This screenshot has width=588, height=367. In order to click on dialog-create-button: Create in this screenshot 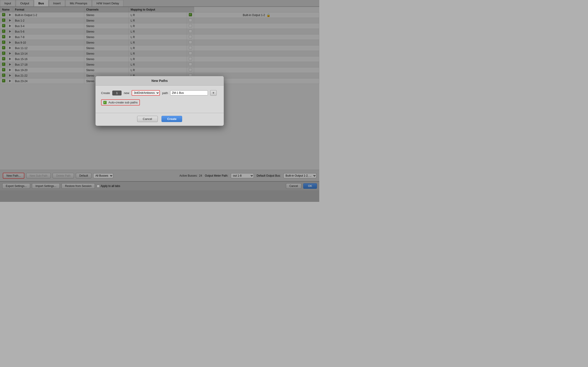, I will do `click(172, 119)`.